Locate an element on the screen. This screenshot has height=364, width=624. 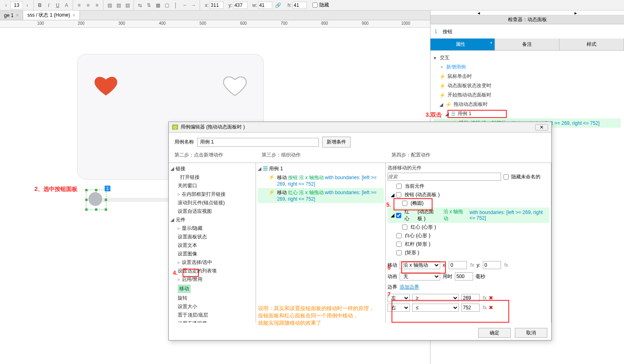
tab-properties: 属性* is located at coordinates (463, 45).